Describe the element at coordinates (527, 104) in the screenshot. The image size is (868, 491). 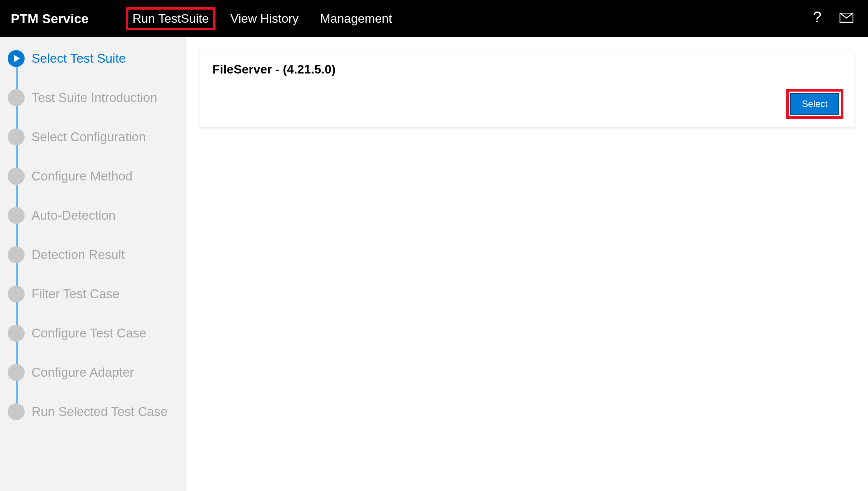
I see `card-actions: Select` at that location.